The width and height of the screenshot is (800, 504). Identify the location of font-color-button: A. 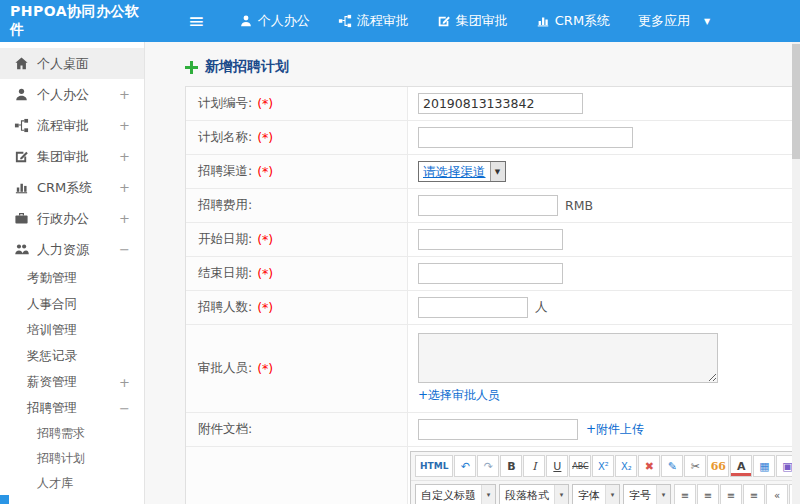
(741, 466).